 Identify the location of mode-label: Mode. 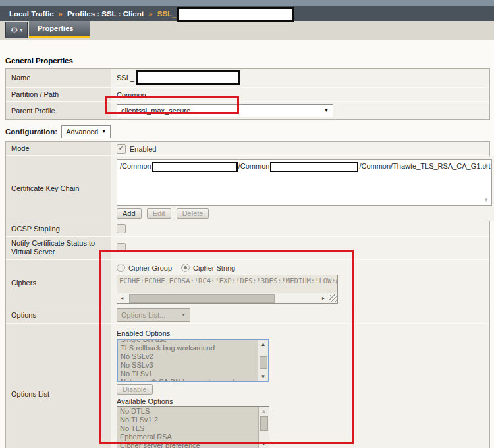
(59, 149).